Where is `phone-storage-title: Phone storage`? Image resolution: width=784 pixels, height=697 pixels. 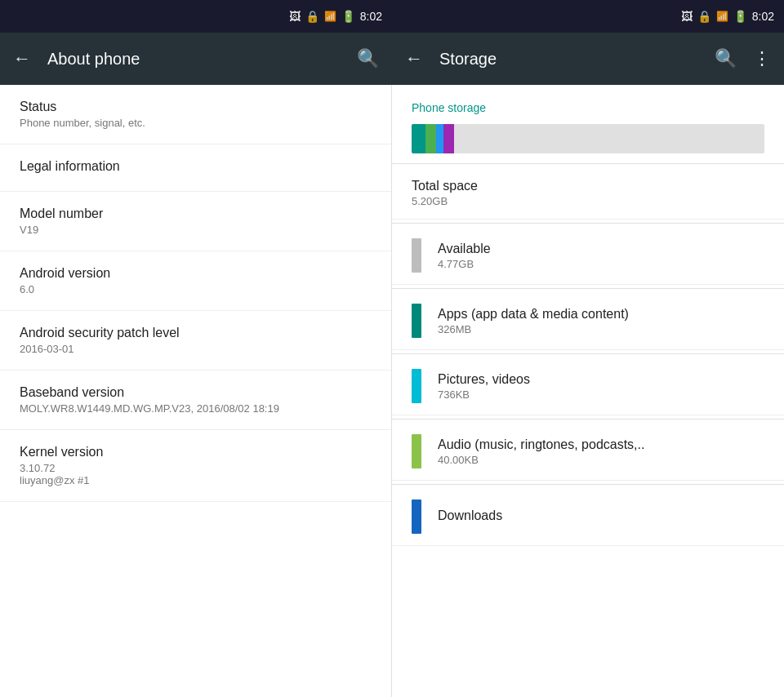 phone-storage-title: Phone storage is located at coordinates (588, 104).